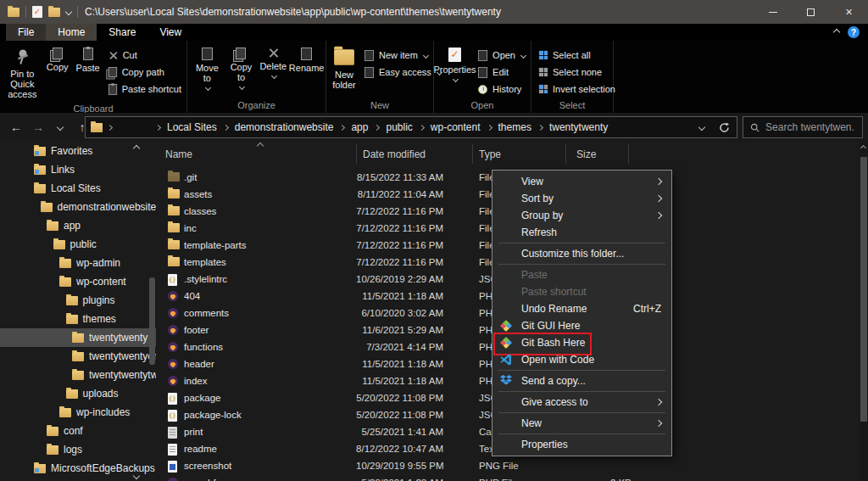 This screenshot has width=868, height=481. What do you see at coordinates (153, 321) in the screenshot?
I see `sidebar-scrollbar-thumb` at bounding box center [153, 321].